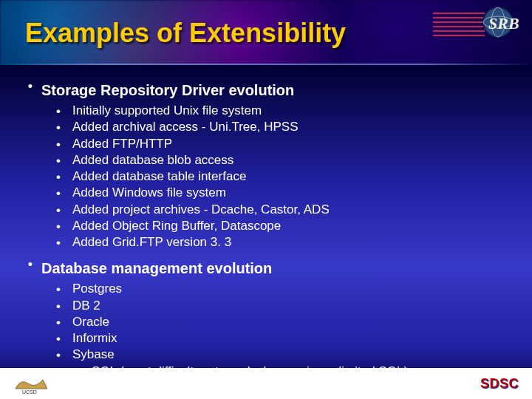 The image size is (532, 399). What do you see at coordinates (86, 306) in the screenshot?
I see `item-text: DB 2` at bounding box center [86, 306].